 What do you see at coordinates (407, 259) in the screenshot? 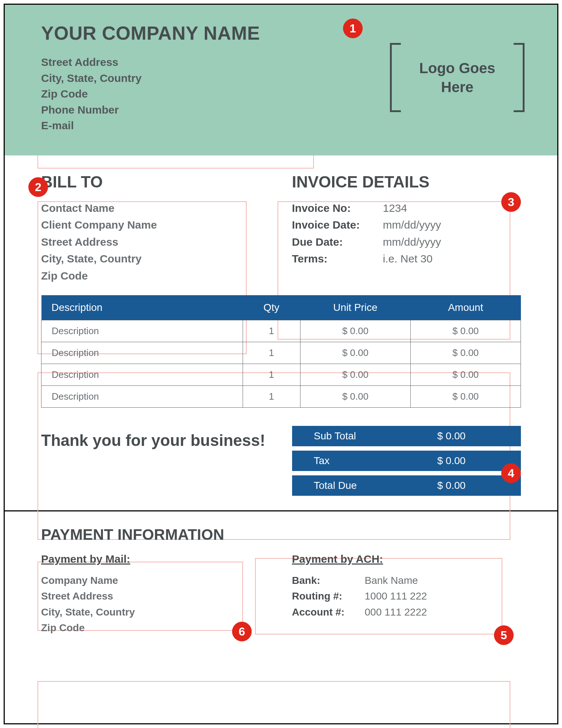
I see `detail-row: Terms:i.e. Net 30` at bounding box center [407, 259].